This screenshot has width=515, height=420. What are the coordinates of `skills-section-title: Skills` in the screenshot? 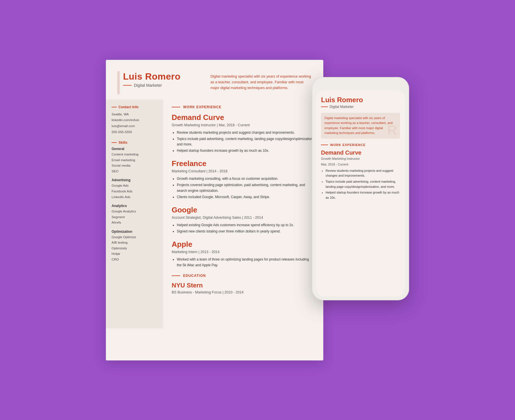 It's located at (134, 143).